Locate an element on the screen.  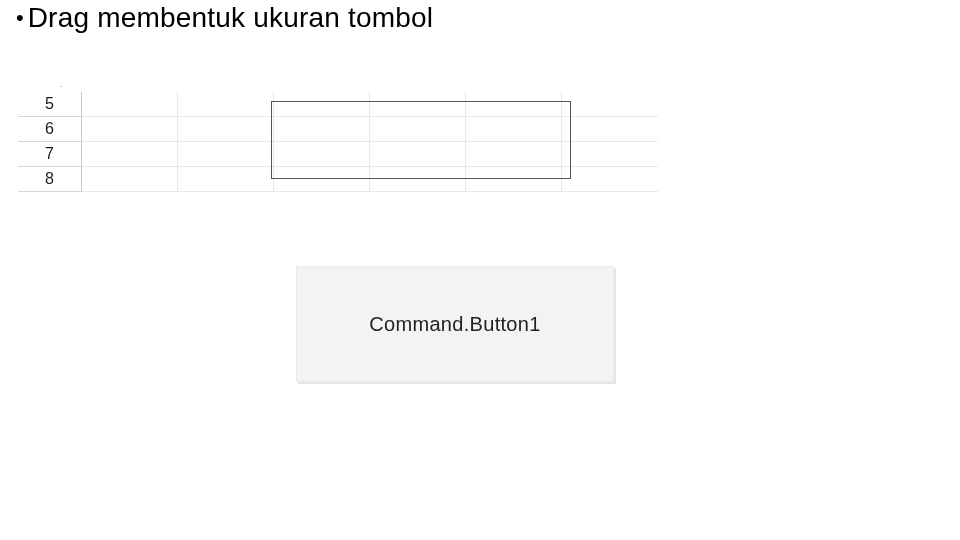
row-header: 7 is located at coordinates (50, 154).